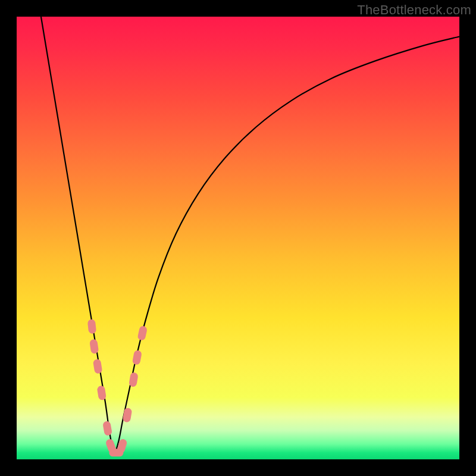 Image resolution: width=476 pixels, height=476 pixels. I want to click on valley-markers, so click(118, 388).